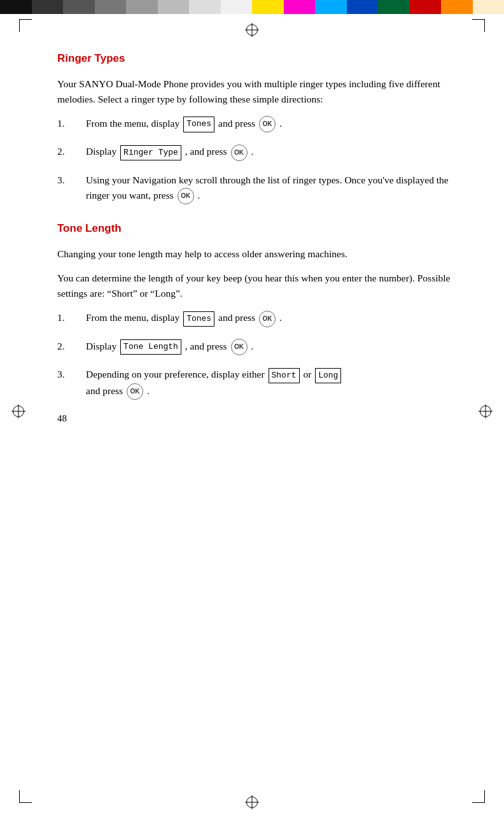 The width and height of the screenshot is (504, 822). What do you see at coordinates (177, 374) in the screenshot?
I see `step-text: Depending on your preference, display ei…` at bounding box center [177, 374].